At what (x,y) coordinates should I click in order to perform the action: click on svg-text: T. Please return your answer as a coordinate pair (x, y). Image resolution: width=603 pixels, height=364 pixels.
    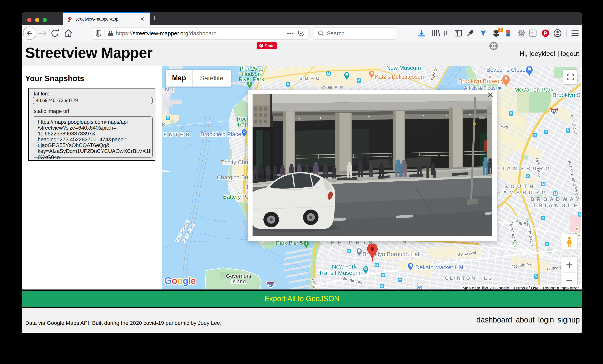
    Looking at the image, I should click on (533, 33).